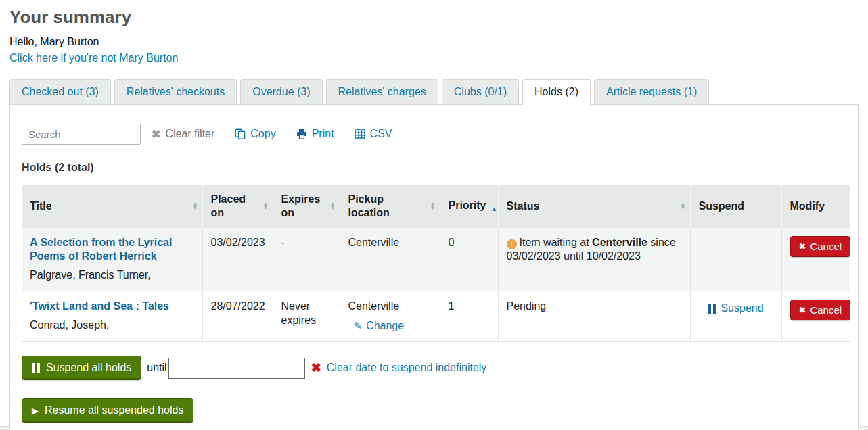 This screenshot has width=868, height=430. Describe the element at coordinates (281, 92) in the screenshot. I see `tab-overdue: Overdue (3)` at that location.